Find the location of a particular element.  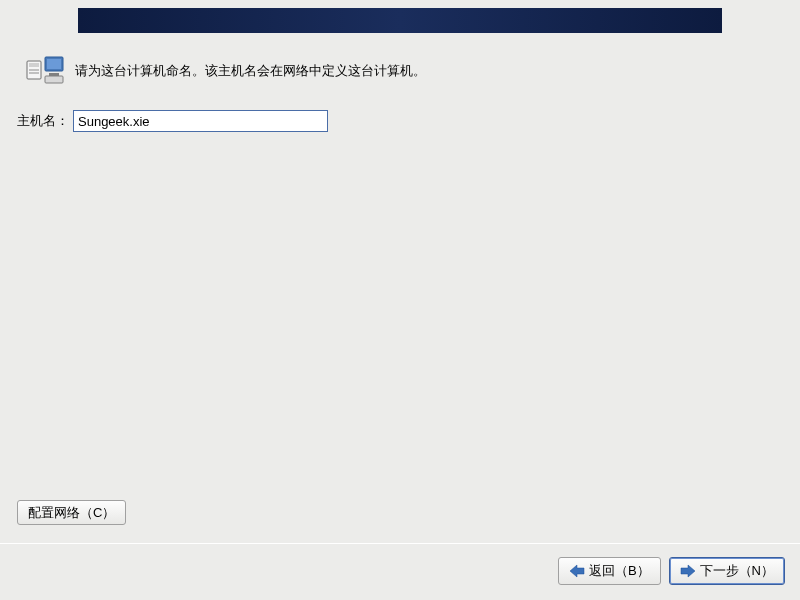

description-row: 请为这台计算机命名。该主机名会在网络中定义这台计算机。 is located at coordinates (226, 71).